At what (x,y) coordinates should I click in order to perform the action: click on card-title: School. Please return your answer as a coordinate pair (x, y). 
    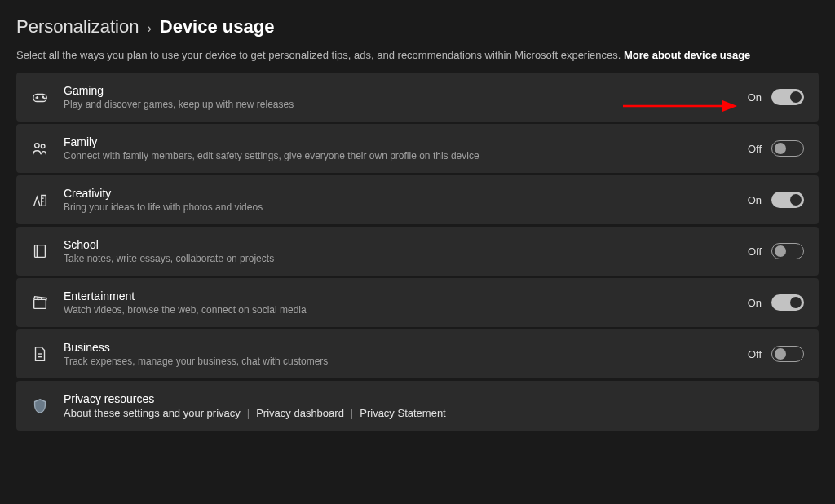
    Looking at the image, I should click on (395, 245).